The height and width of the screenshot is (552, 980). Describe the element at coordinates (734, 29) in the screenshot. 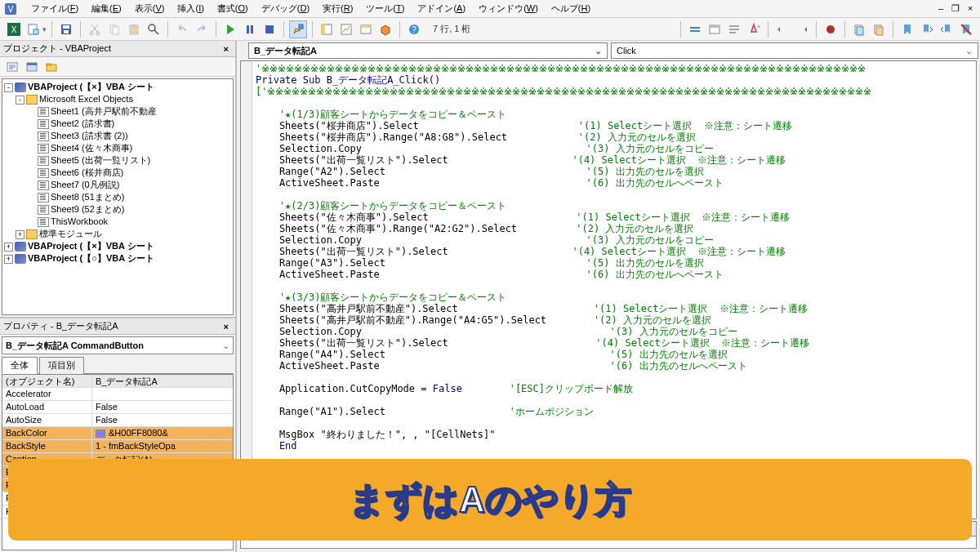

I see `edit-tb3-icon` at that location.